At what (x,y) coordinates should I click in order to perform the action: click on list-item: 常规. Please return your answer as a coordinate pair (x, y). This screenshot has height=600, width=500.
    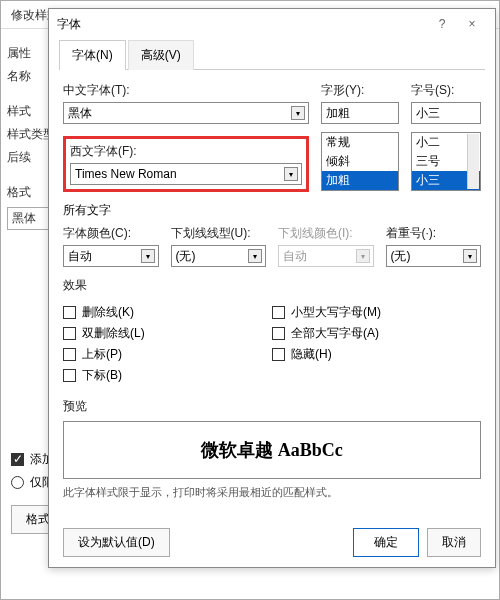
    Looking at the image, I should click on (360, 142).